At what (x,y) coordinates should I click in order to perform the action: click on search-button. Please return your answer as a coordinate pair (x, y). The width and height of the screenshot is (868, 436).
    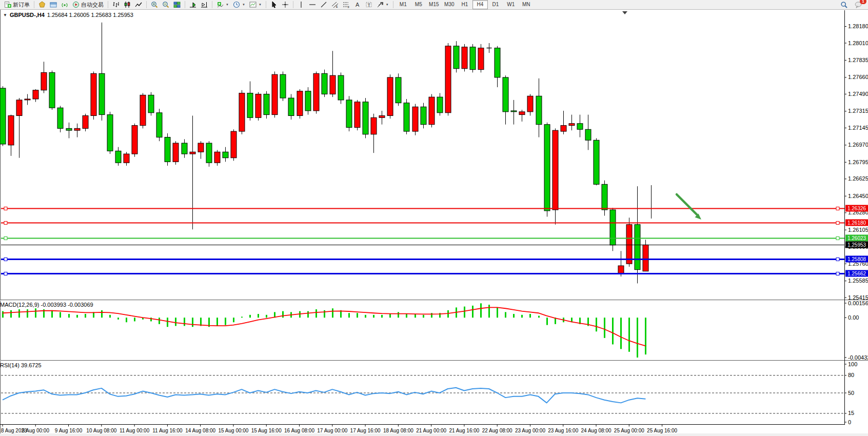
    Looking at the image, I should click on (844, 5).